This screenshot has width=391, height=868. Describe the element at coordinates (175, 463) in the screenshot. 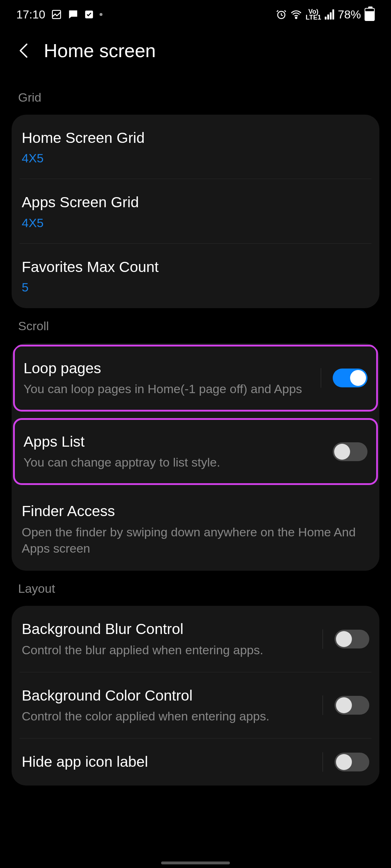

I see `item-description: You can change apptray to list style.` at that location.